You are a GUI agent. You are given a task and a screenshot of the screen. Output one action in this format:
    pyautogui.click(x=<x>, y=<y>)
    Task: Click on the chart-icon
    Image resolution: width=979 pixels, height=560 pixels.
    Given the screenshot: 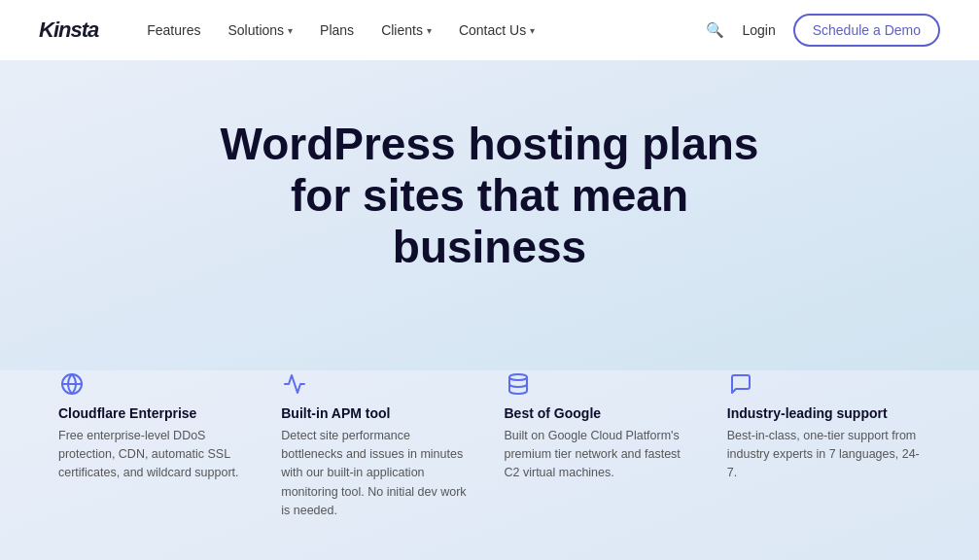 What is the action you would take?
    pyautogui.click(x=295, y=384)
    